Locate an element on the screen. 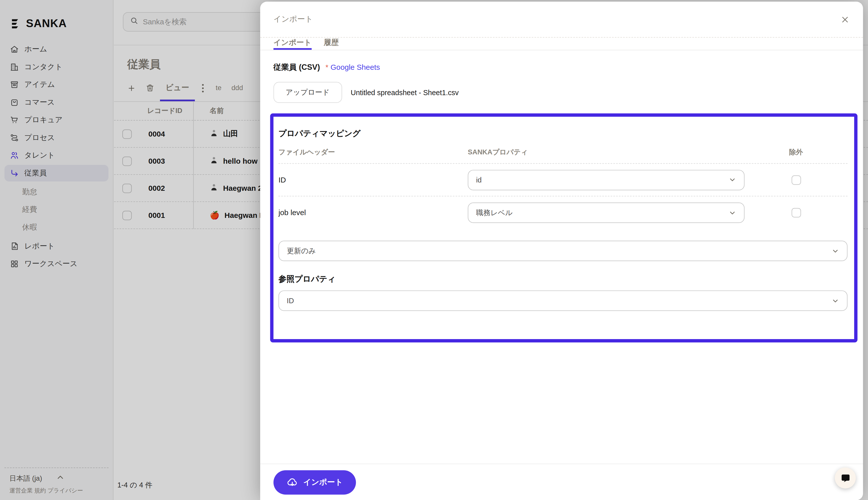  tab-import-label: インポート is located at coordinates (293, 42).